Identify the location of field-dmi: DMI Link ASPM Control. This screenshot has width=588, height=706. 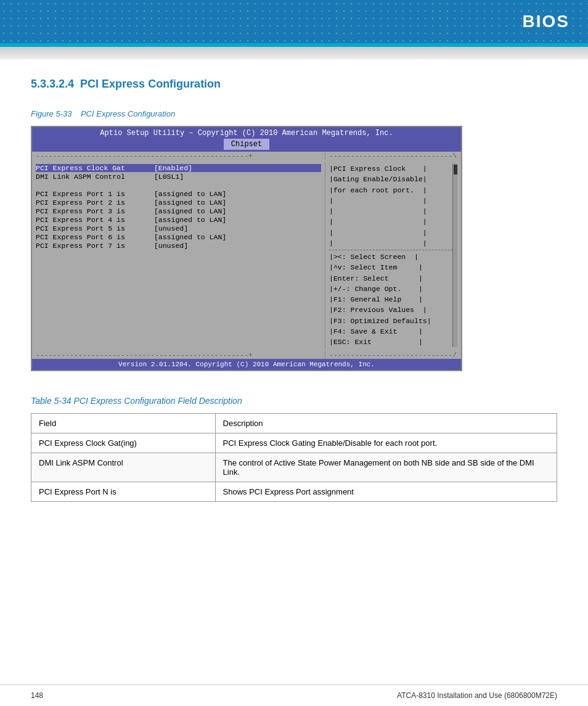
(123, 467).